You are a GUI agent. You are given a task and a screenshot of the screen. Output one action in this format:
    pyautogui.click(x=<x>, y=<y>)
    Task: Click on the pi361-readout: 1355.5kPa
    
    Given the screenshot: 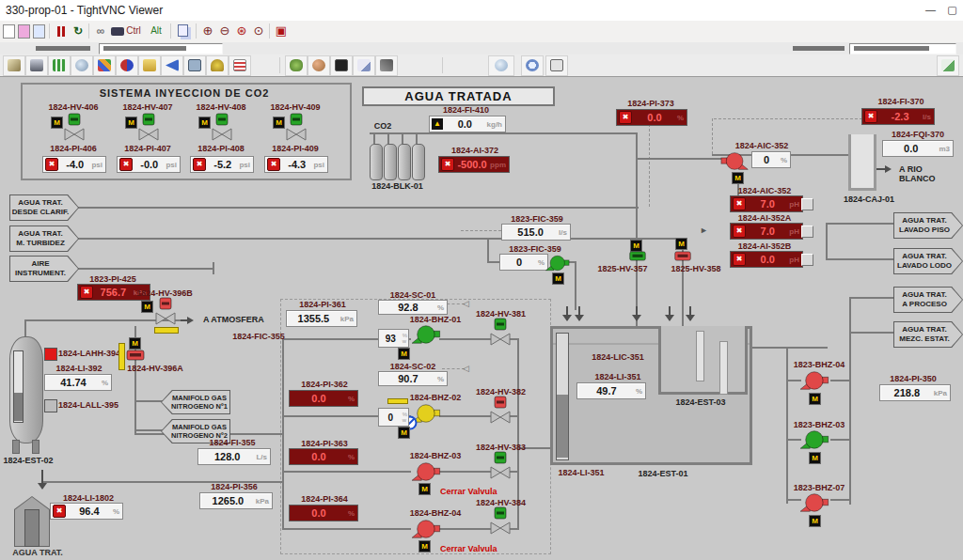 What is the action you would take?
    pyautogui.click(x=322, y=319)
    